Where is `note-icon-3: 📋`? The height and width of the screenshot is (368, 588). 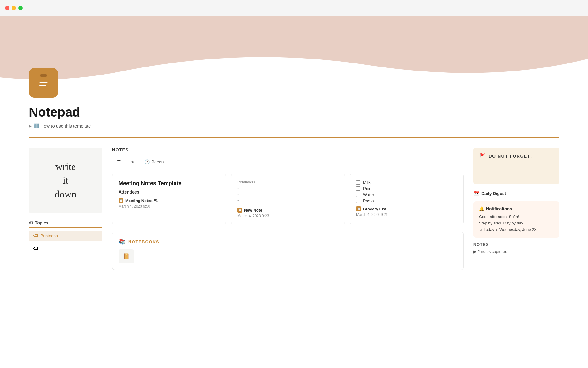
note-icon-3: 📋 is located at coordinates (359, 209).